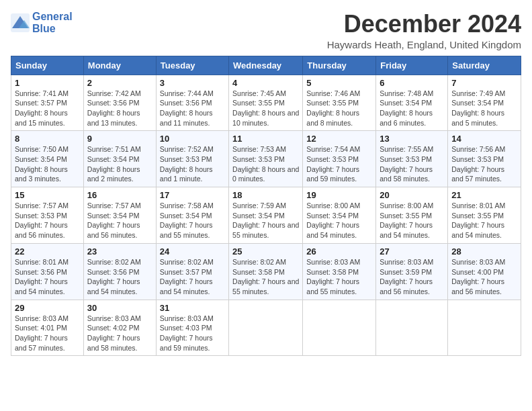  What do you see at coordinates (412, 103) in the screenshot?
I see `calendar-cell: 6Sunrise: 7:48 AMSunset: 3:54 PMDaylight…` at bounding box center [412, 103].